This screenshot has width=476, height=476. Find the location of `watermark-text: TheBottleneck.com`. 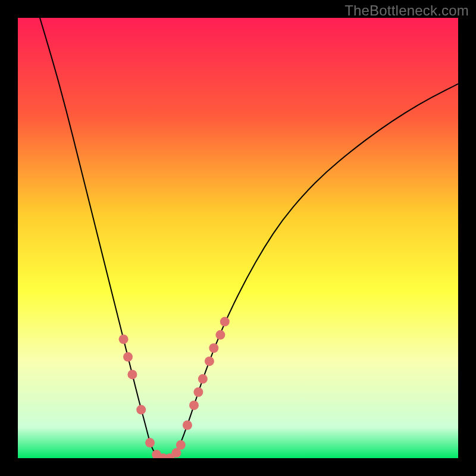

watermark-text: TheBottleneck.com is located at coordinates (407, 11).